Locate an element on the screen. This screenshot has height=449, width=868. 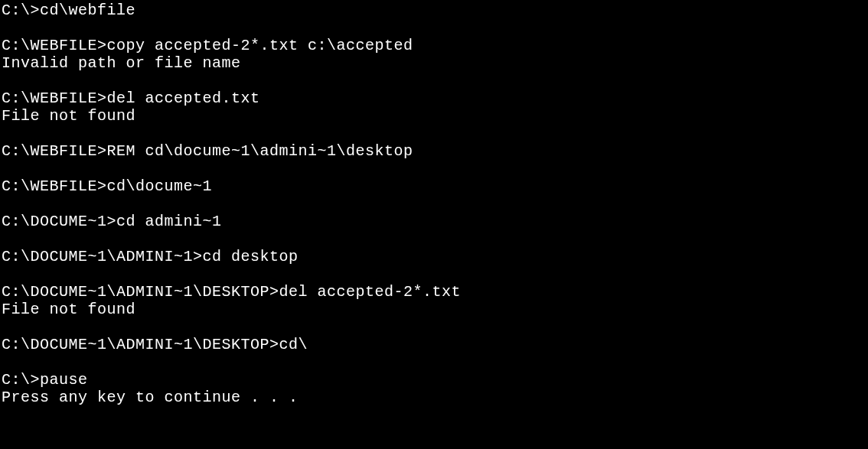
terminal-line: C:\DOCUME~1\ADMINI~1>cd desktop is located at coordinates (435, 257).